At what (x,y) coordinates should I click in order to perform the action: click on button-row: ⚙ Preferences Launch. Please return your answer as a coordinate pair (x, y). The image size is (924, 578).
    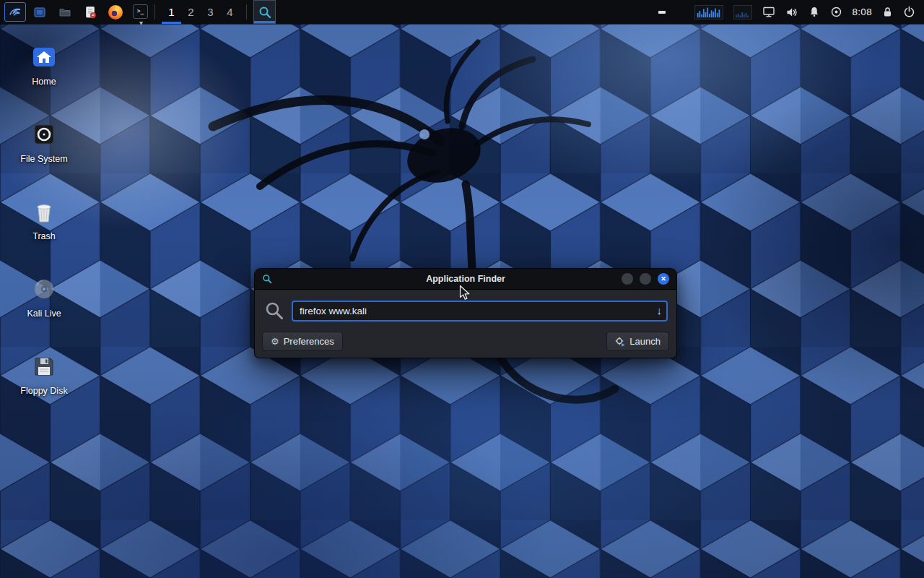
    Looking at the image, I should click on (466, 341).